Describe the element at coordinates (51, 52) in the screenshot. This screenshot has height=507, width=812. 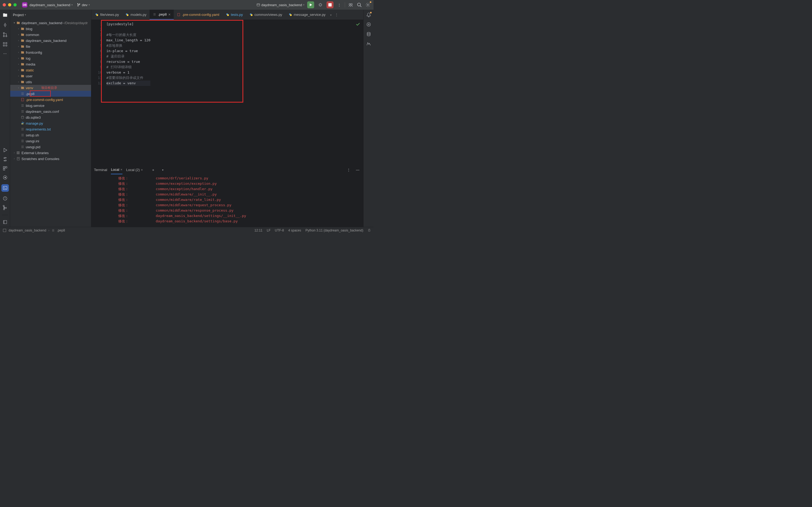
I see `tree-folder: ›frontconfig` at that location.